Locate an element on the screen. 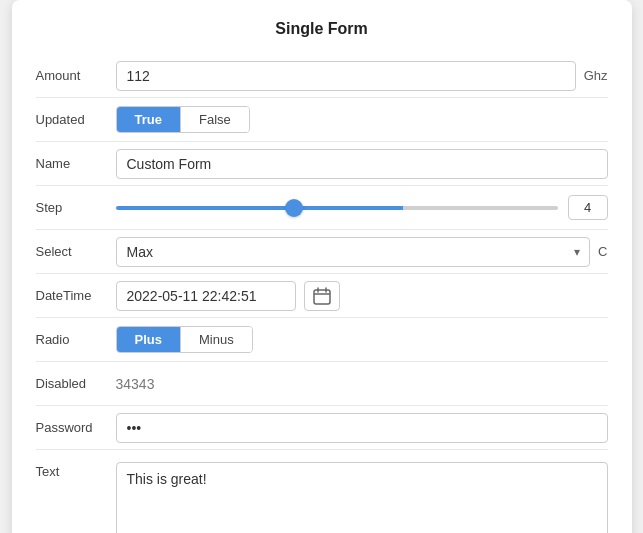 This screenshot has height=533, width=643. datetime-control is located at coordinates (362, 296).